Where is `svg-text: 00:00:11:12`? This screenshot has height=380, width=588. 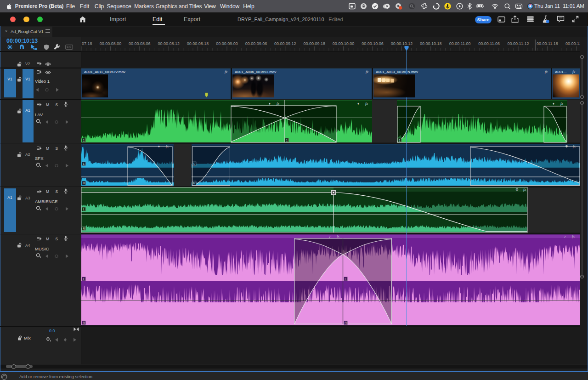
svg-text: 00:00:11:12 is located at coordinates (518, 44).